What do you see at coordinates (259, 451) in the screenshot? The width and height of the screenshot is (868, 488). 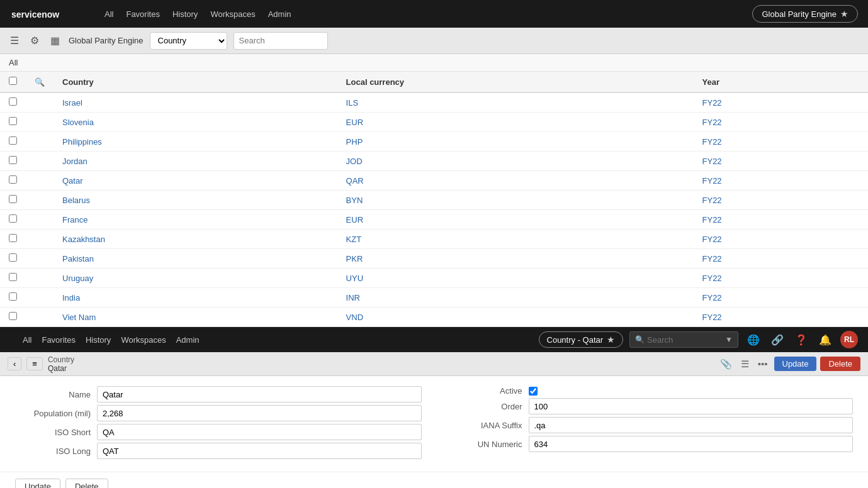 I see `iso-long-input` at bounding box center [259, 451].